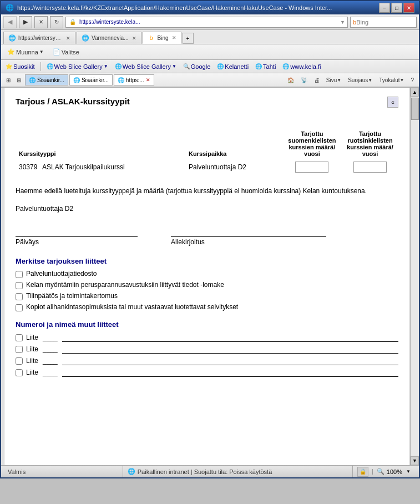 This screenshot has width=420, height=504. I want to click on scroll-thumb, so click(415, 109).